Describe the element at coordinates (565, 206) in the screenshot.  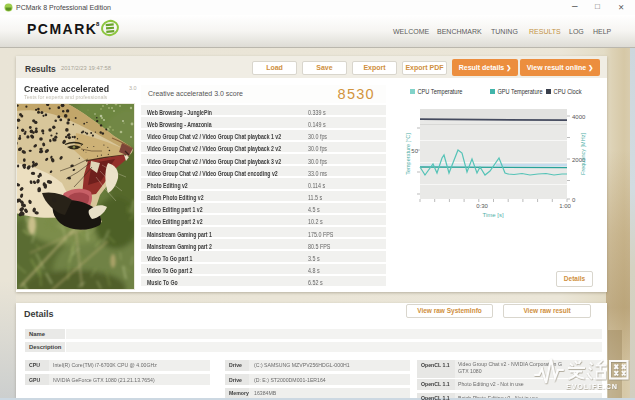
I see `svg-text: 1:00` at that location.